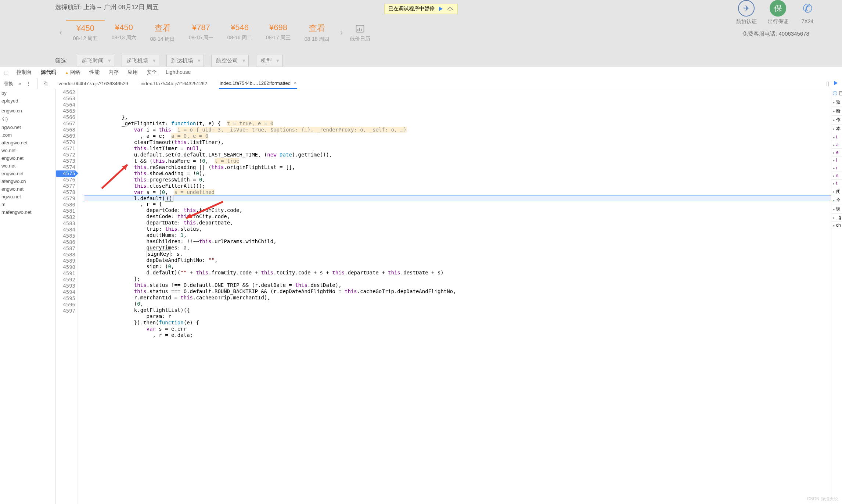 The height and width of the screenshot is (504, 842). Describe the element at coordinates (837, 217) in the screenshot. I see `debug-panel-row: ▸_g` at that location.